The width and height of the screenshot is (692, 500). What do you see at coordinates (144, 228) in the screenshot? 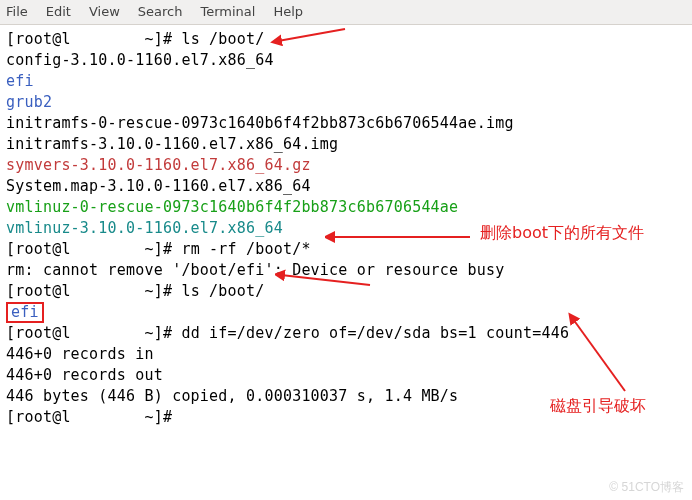
I see `ls-vmlinuz: vmlinuz-3.10.0-1160.el7.x86_64` at bounding box center [144, 228].